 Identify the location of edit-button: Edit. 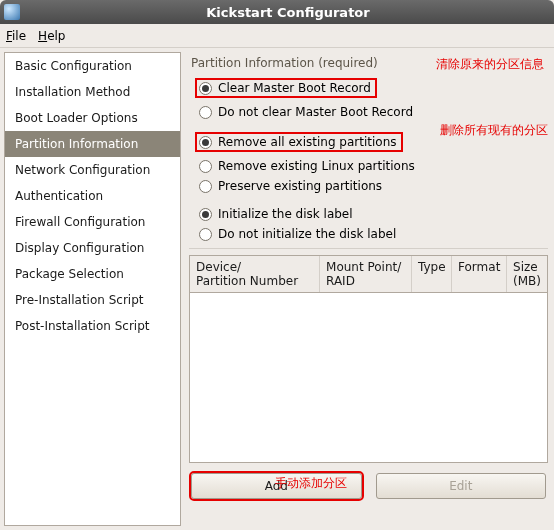
(461, 486).